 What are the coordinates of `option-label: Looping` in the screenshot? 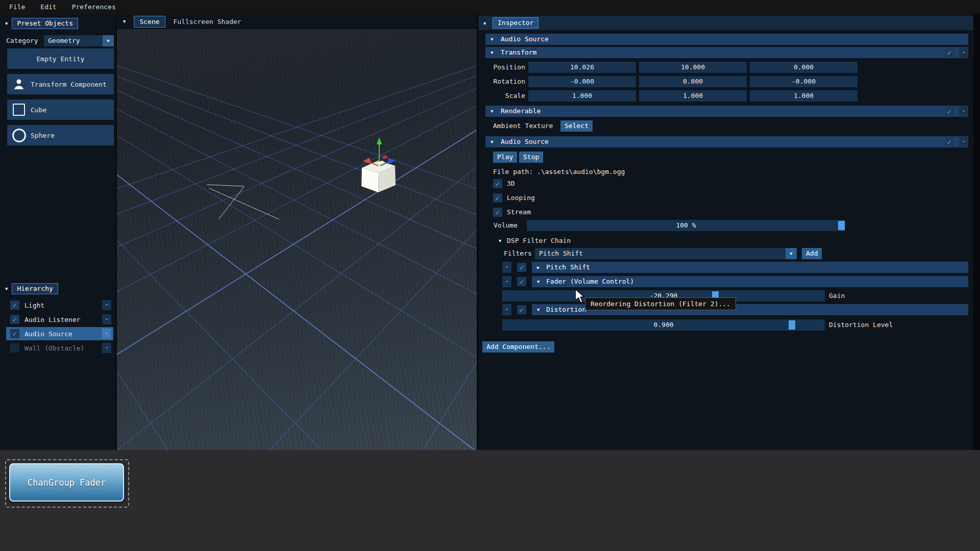 It's located at (521, 198).